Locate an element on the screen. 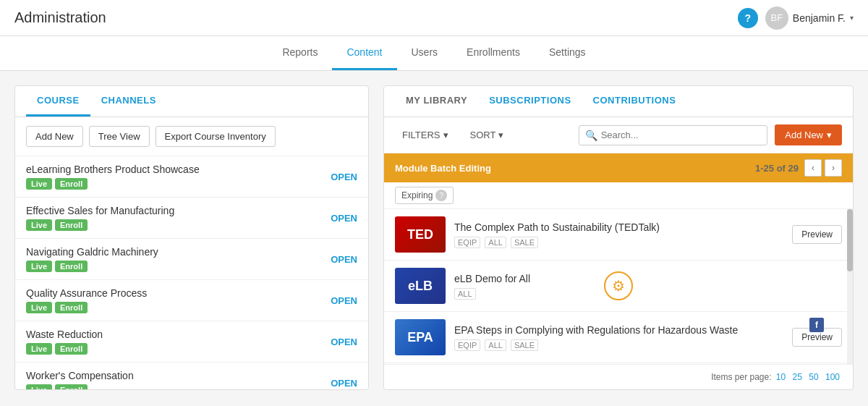  course-item: Effective Sales for Manufacturing LiveEn… is located at coordinates (192, 219).